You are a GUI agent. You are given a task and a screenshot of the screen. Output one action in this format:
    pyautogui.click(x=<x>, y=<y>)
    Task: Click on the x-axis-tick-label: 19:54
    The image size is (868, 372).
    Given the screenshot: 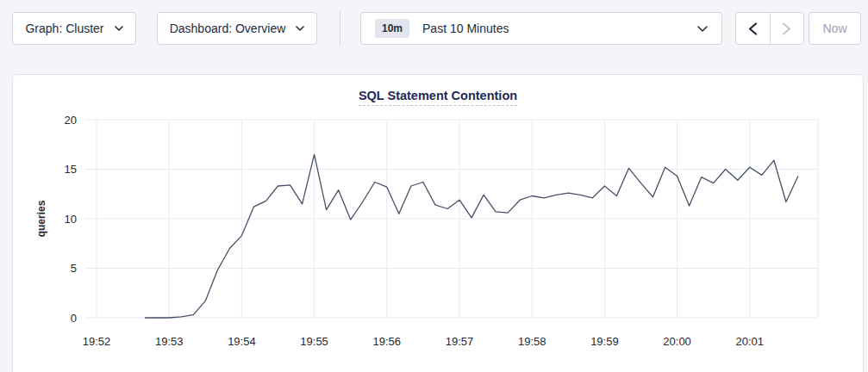 What is the action you would take?
    pyautogui.click(x=241, y=341)
    